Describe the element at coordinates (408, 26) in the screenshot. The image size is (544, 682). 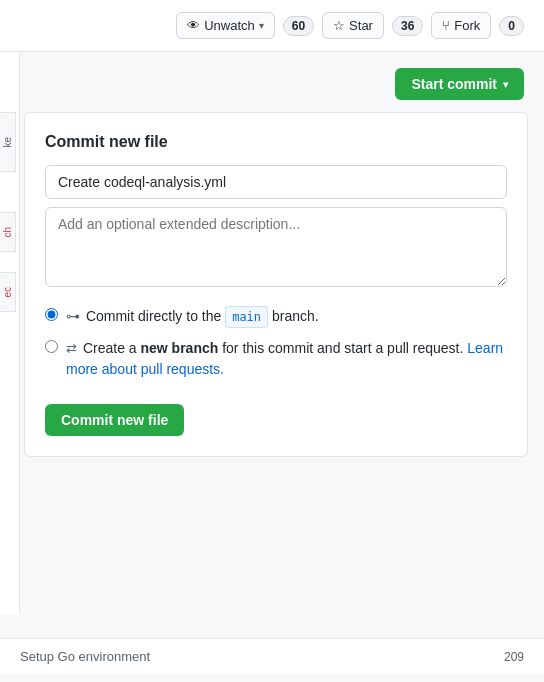
I see `star-count-badge: 36` at that location.